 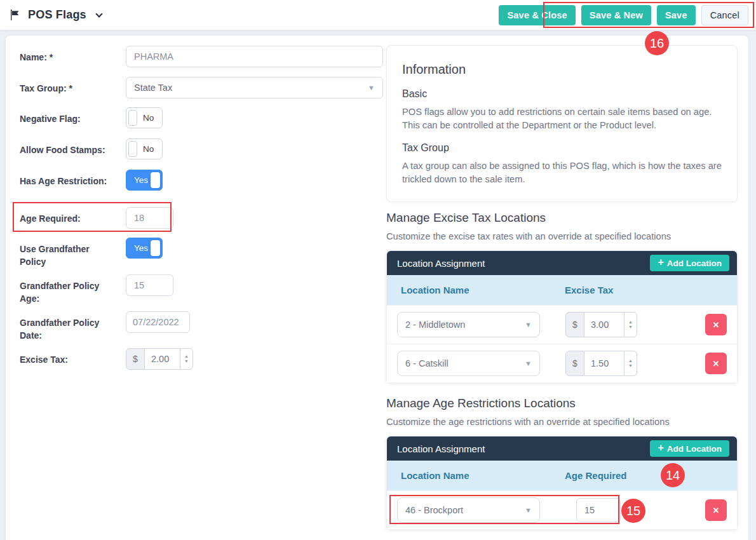 What do you see at coordinates (51, 15) in the screenshot?
I see `page-title-group: POS Flags` at bounding box center [51, 15].